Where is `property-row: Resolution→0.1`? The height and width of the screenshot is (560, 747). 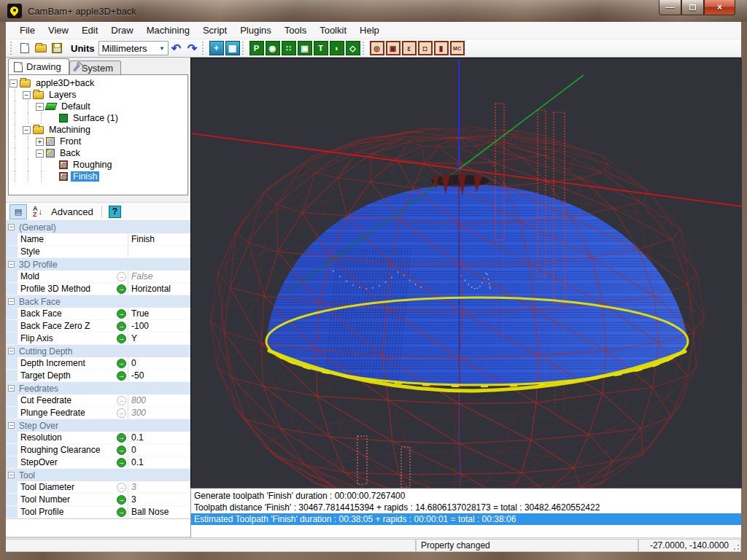 property-row: Resolution→0.1 is located at coordinates (98, 438).